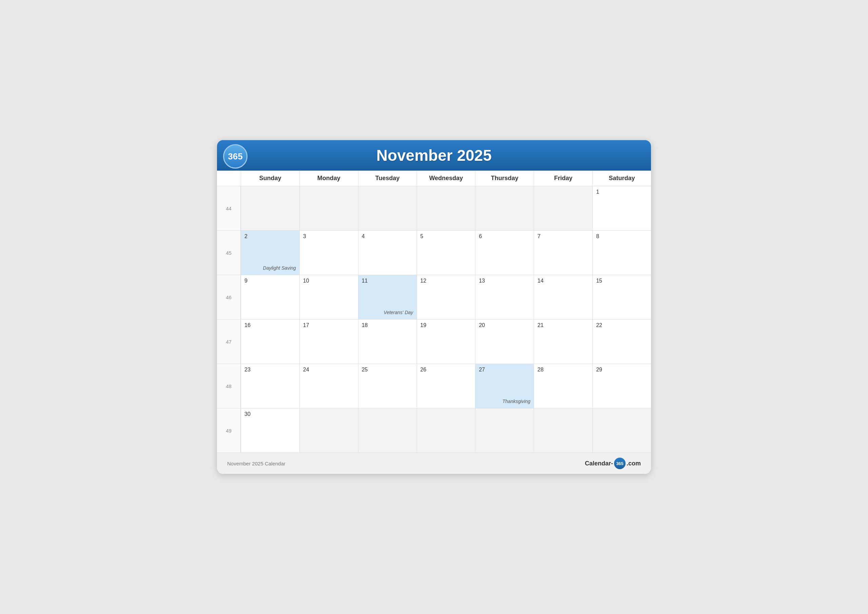 The width and height of the screenshot is (868, 614). What do you see at coordinates (280, 268) in the screenshot?
I see `event-label: Daylight Saving` at bounding box center [280, 268].